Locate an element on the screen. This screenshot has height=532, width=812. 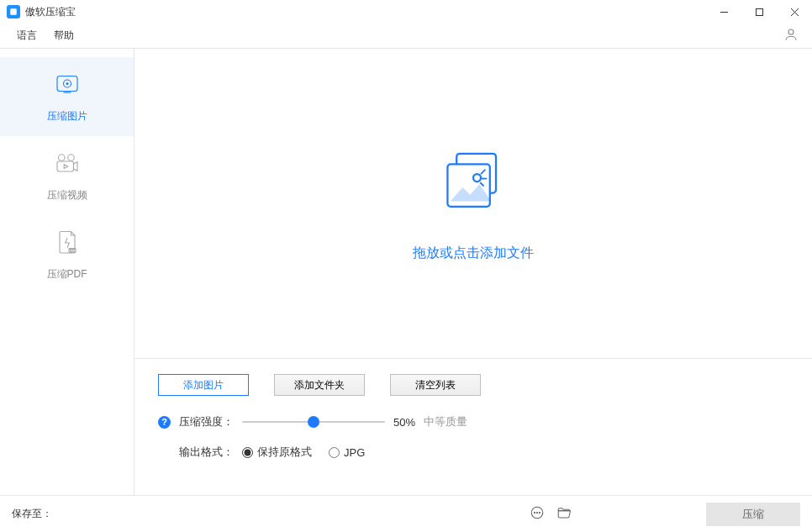
menu-help: 帮助 is located at coordinates (64, 35).